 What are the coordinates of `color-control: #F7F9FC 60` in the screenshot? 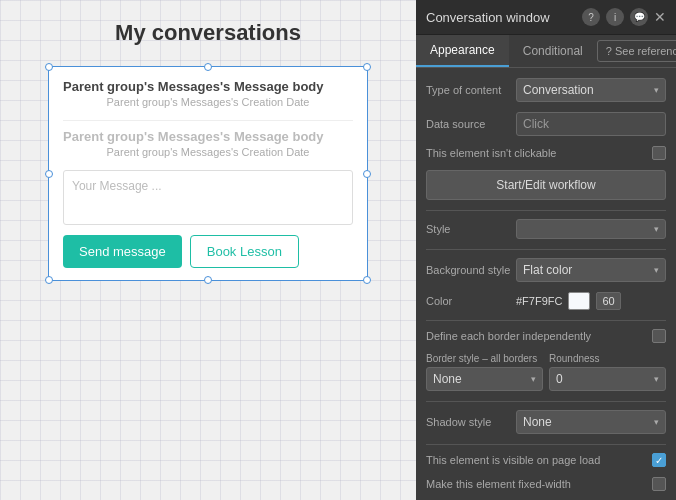 It's located at (591, 301).